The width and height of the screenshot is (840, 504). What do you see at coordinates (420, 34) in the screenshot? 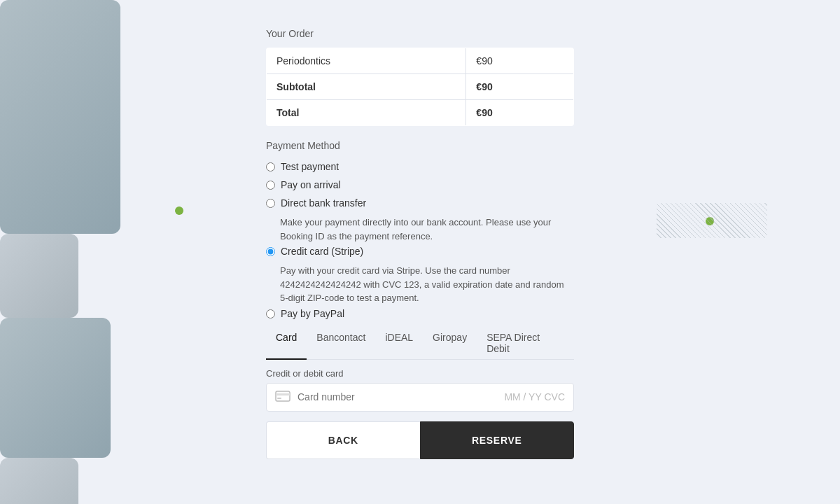
I see `order-title: Your Order` at bounding box center [420, 34].